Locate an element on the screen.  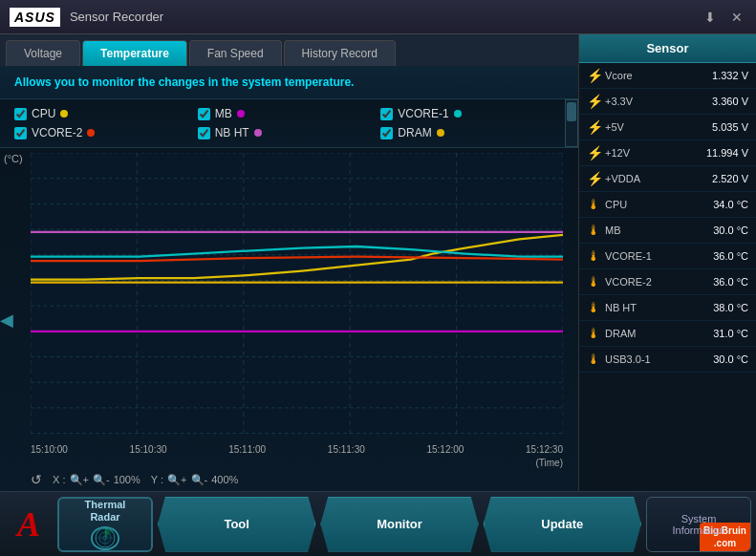
zoom-in-x-btn: 🔍+ is located at coordinates (79, 480).